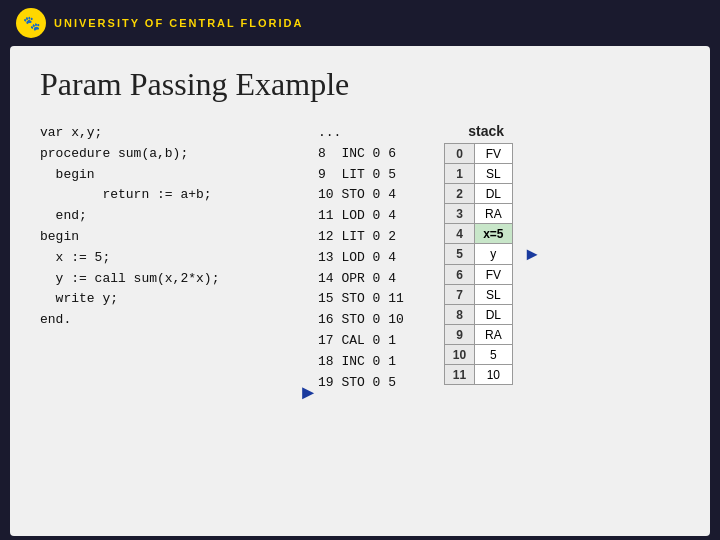 The height and width of the screenshot is (540, 720). Describe the element at coordinates (459, 335) in the screenshot. I see `stack-index: 9` at that location.